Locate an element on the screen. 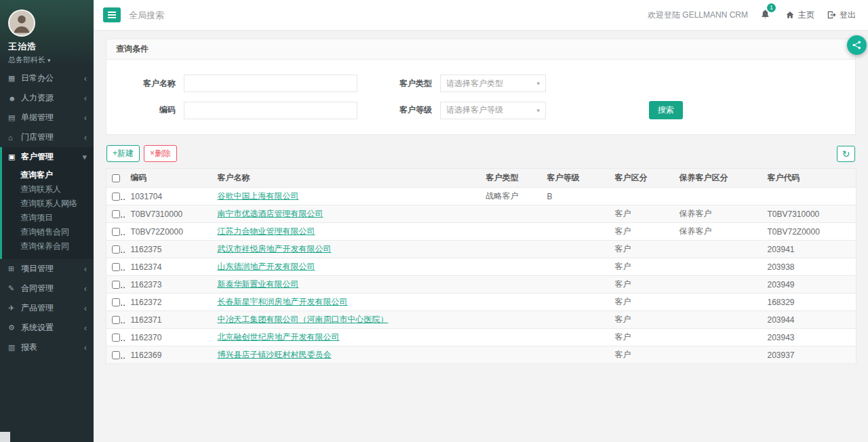 Image resolution: width=868 pixels, height=442 pixels. customer-type-select: 请选择客户类型 ▾ is located at coordinates (493, 83).